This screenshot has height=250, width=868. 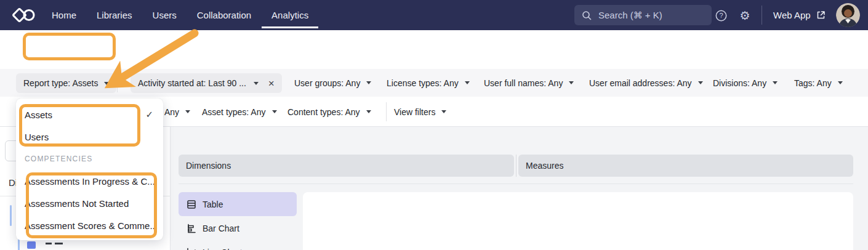 I want to click on menu-section-label: COMPETENCIES, so click(x=58, y=159).